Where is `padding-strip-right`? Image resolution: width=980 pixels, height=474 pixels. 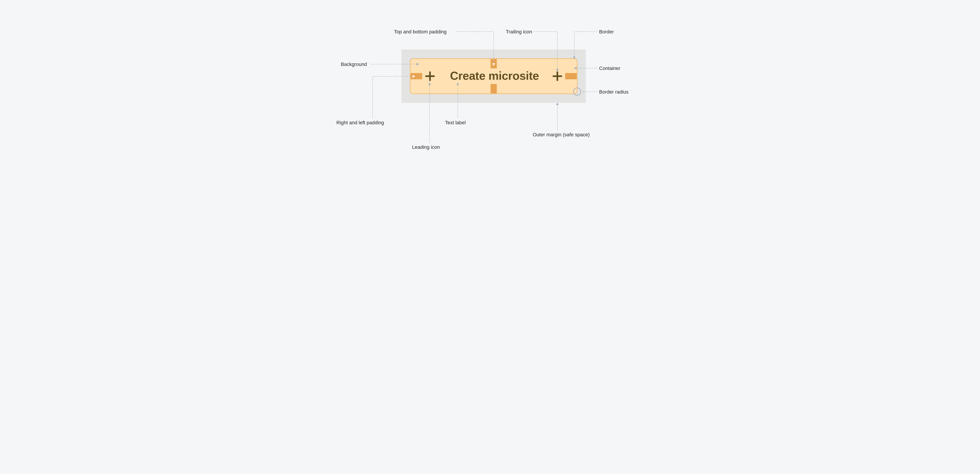
padding-strip-right is located at coordinates (571, 76).